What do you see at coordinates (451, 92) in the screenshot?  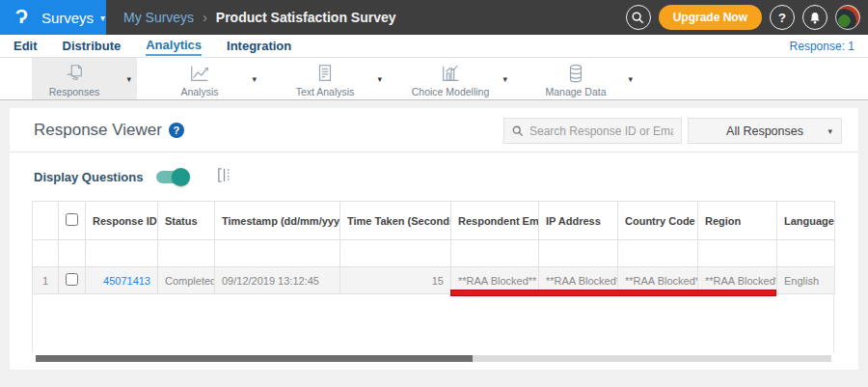 I see `toolbar-choice-modelling-label: Choice Modelling` at bounding box center [451, 92].